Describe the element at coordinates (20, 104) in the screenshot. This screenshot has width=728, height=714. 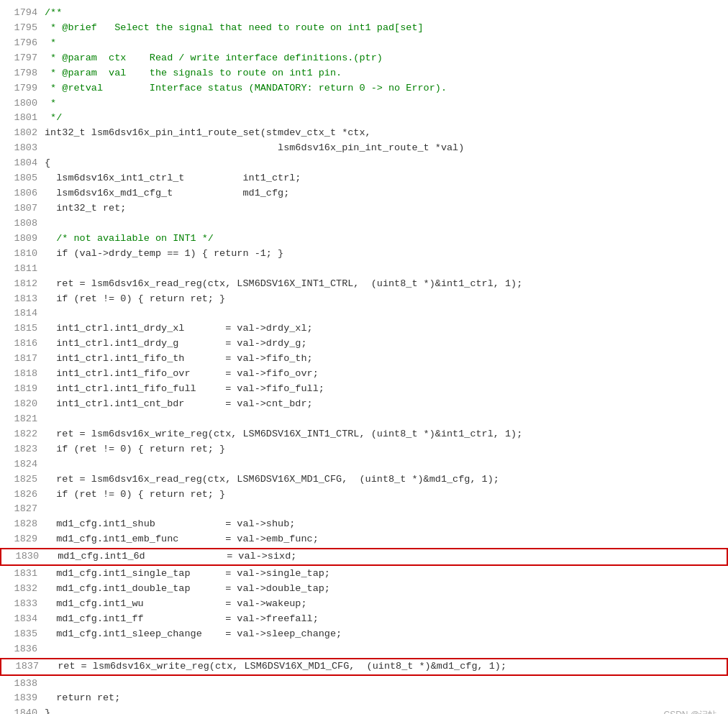
I see `line-number: 1800` at that location.